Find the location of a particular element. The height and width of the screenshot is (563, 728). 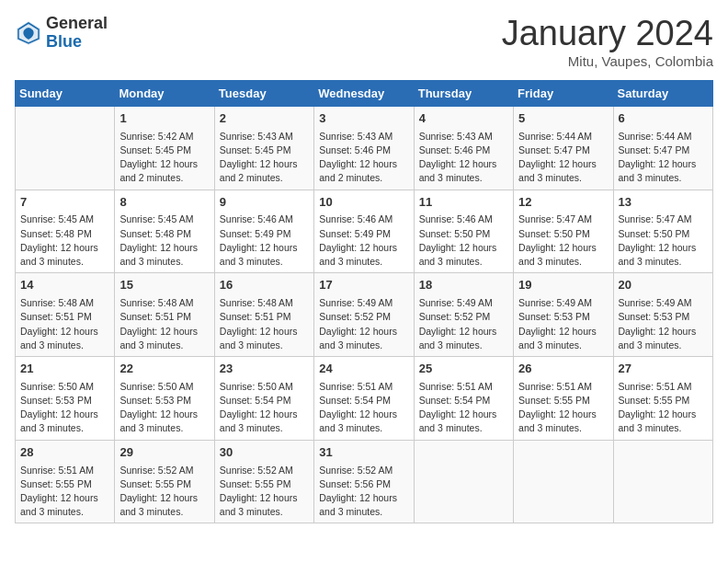

calendar-cell: 6Sunrise: 5:44 AMSunset: 5:47 PMDaylight… is located at coordinates (663, 147).